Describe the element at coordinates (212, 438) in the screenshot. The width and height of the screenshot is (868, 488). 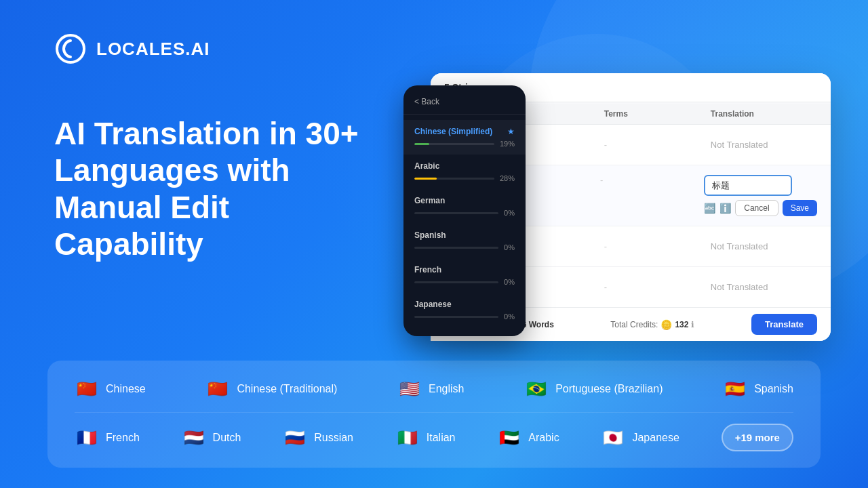
I see `lang-item-dutch: 🇳🇱 Dutch` at that location.